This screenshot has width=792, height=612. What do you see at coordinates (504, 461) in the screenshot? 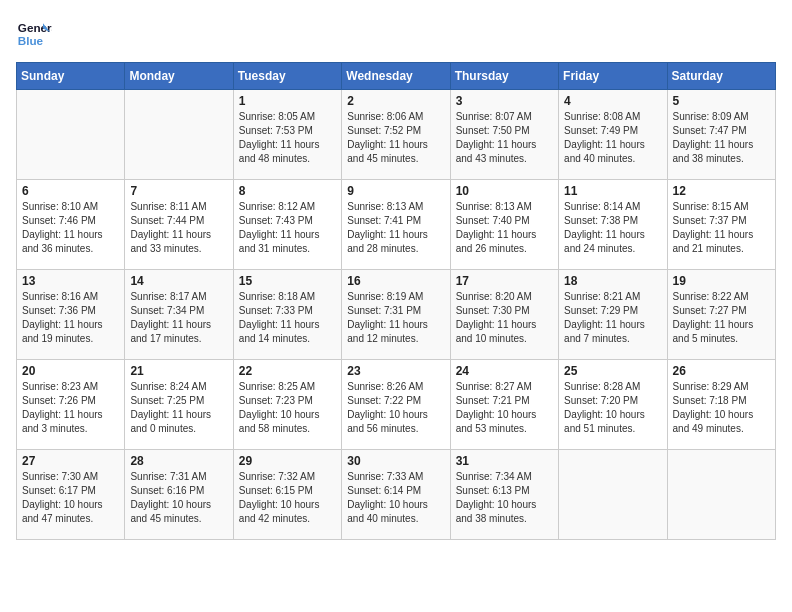
I see `day-number: 31` at bounding box center [504, 461].